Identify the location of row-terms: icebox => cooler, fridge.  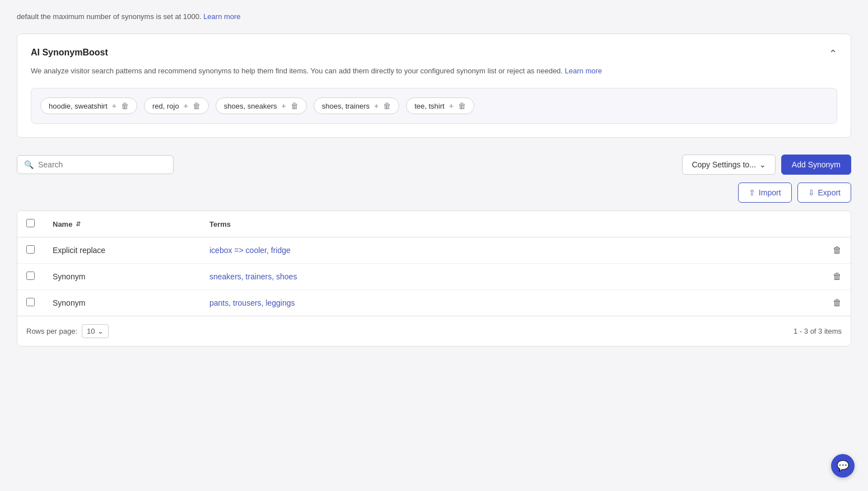
(512, 251).